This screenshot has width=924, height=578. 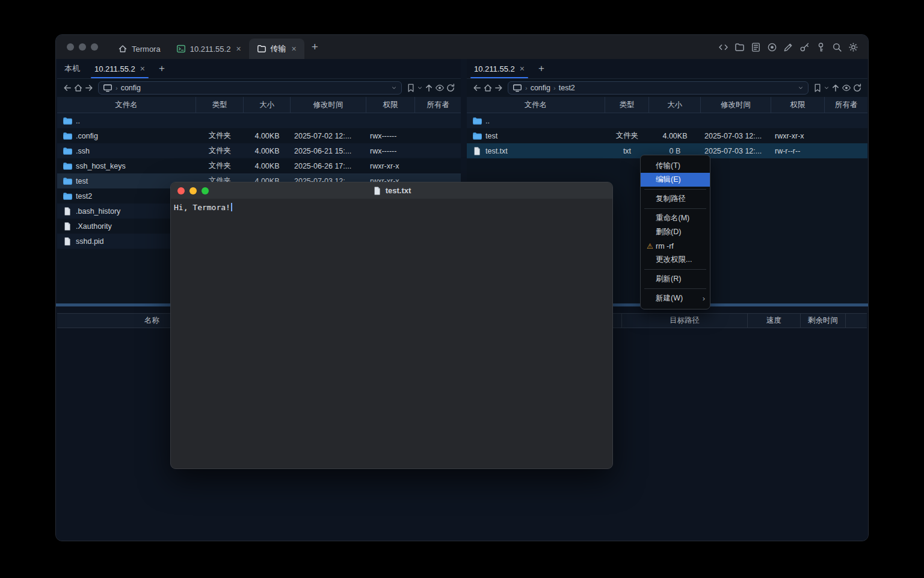 I want to click on panel-tab-本机: 本机, so click(x=72, y=69).